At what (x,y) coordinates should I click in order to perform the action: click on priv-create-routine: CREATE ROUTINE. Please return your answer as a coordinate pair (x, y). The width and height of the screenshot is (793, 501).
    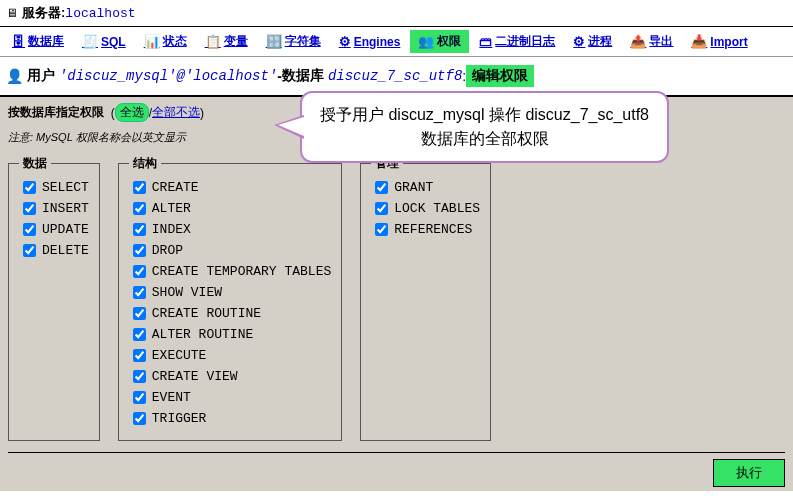
    Looking at the image, I should click on (230, 314).